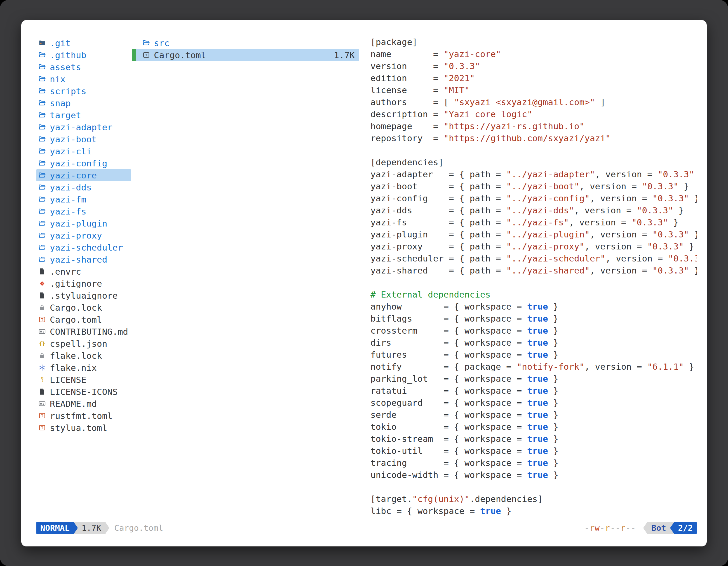 Image resolution: width=728 pixels, height=566 pixels. Describe the element at coordinates (533, 295) in the screenshot. I see `preview-line: # External dependencies` at that location.